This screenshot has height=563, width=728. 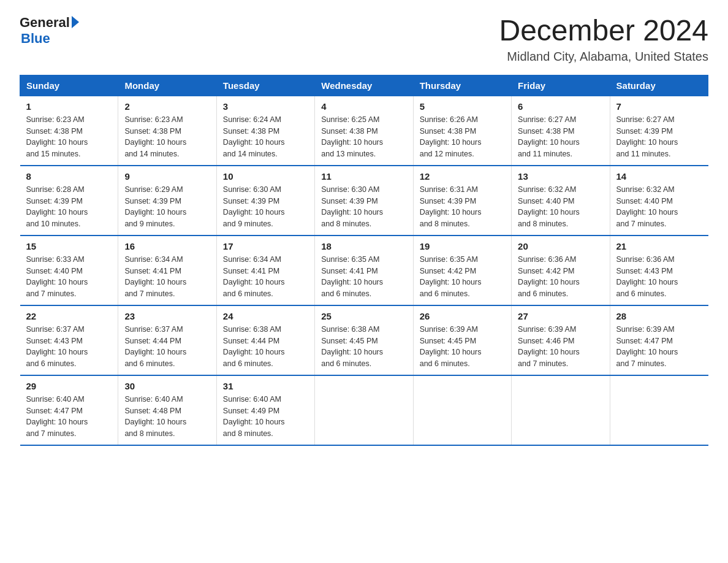 I want to click on day-number: 8, so click(x=69, y=177).